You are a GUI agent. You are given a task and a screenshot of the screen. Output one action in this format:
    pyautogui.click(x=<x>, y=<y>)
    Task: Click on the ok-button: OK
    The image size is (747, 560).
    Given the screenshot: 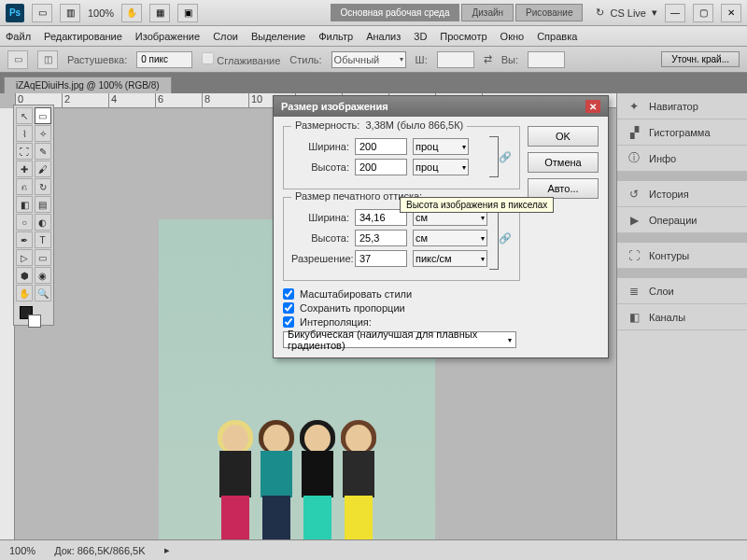 What is the action you would take?
    pyautogui.click(x=563, y=136)
    